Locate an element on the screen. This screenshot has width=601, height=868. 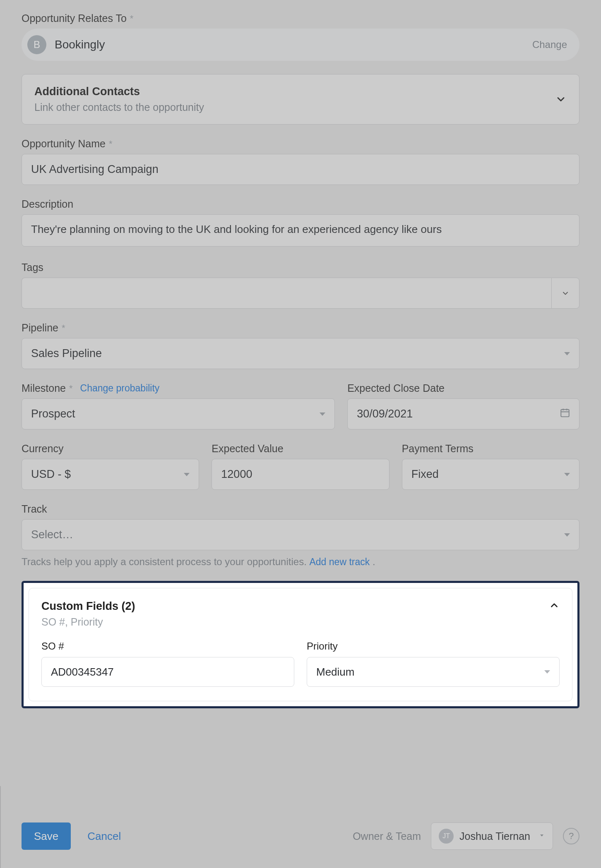
currency-value: USD - $ is located at coordinates (51, 474).